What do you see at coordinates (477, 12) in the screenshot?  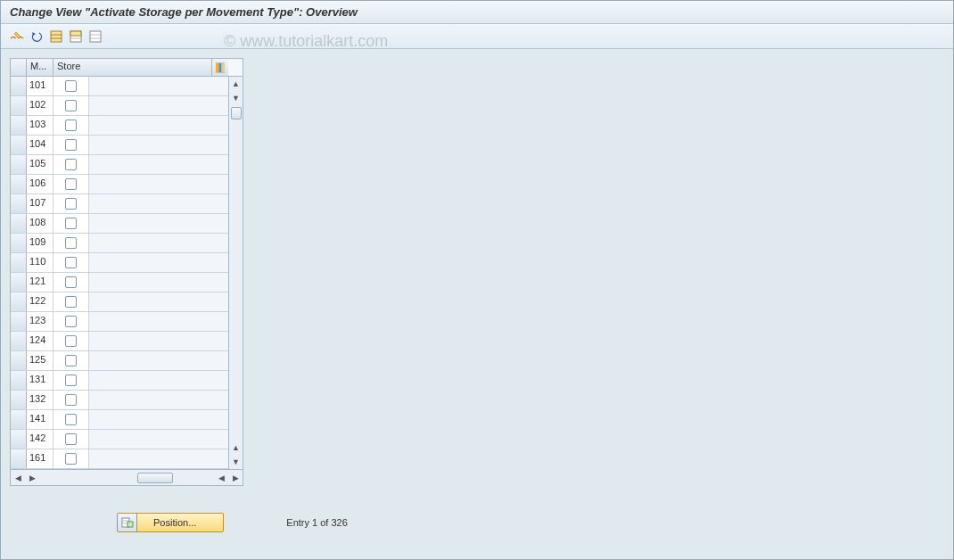 I see `page-title: Change View "Activate Storage per Moveme…` at bounding box center [477, 12].